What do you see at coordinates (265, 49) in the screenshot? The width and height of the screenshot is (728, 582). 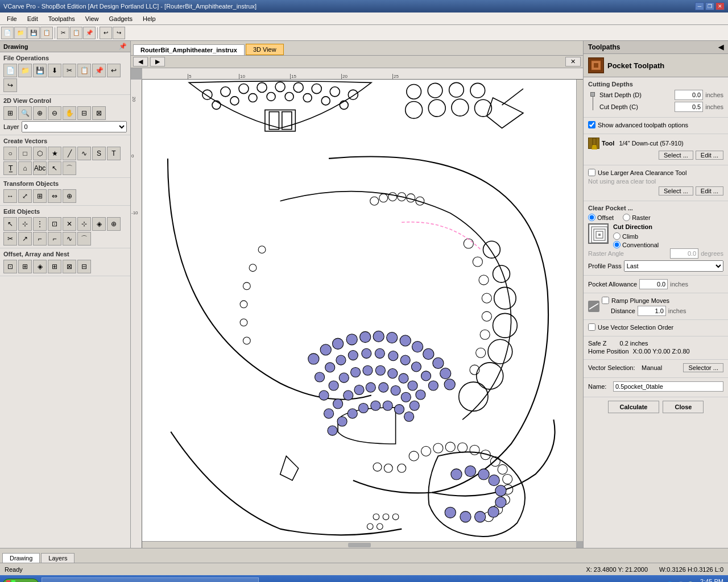 I see `view-3d-tab: 3D View` at bounding box center [265, 49].